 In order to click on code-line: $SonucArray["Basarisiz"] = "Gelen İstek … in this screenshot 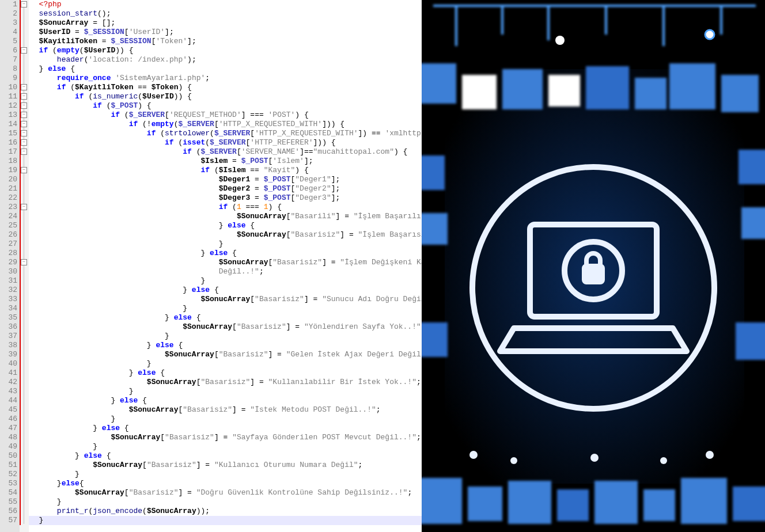, I will do `click(225, 355)`.